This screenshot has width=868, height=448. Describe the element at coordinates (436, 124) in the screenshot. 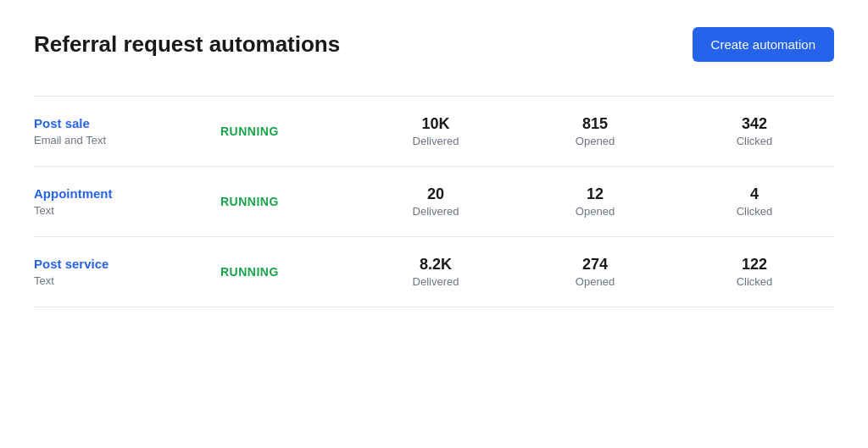

I see `delivered-value: 10K` at that location.